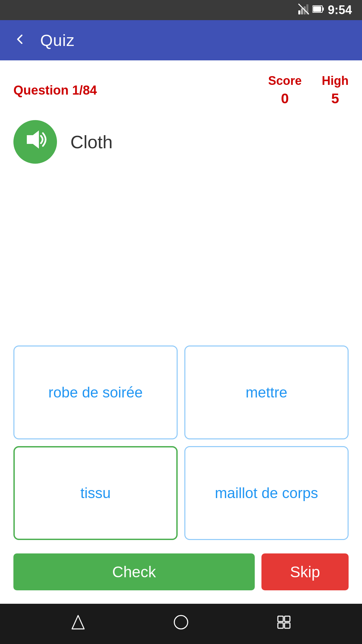  What do you see at coordinates (318, 10) in the screenshot?
I see `battery-icon` at bounding box center [318, 10].